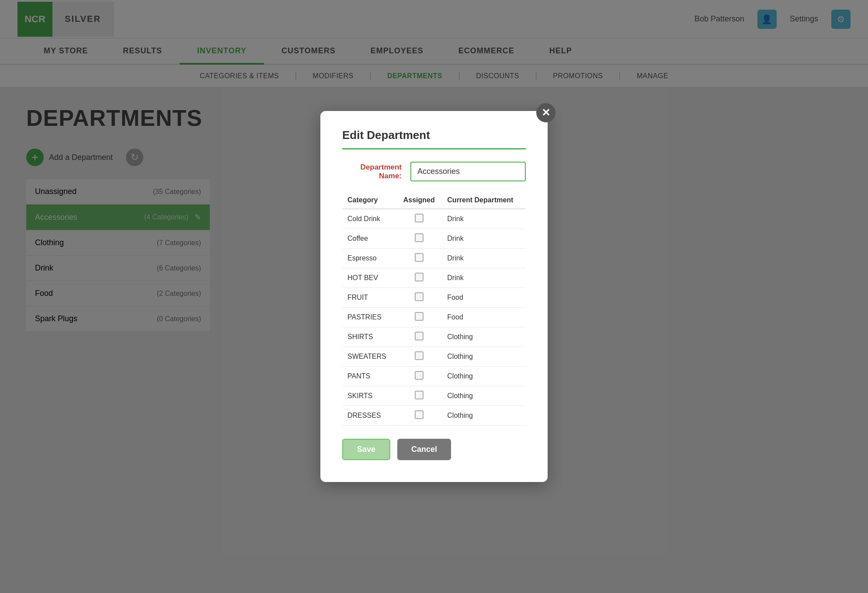 The width and height of the screenshot is (868, 593). What do you see at coordinates (434, 337) in the screenshot?
I see `table-row: SHIRTS Clothing` at bounding box center [434, 337].